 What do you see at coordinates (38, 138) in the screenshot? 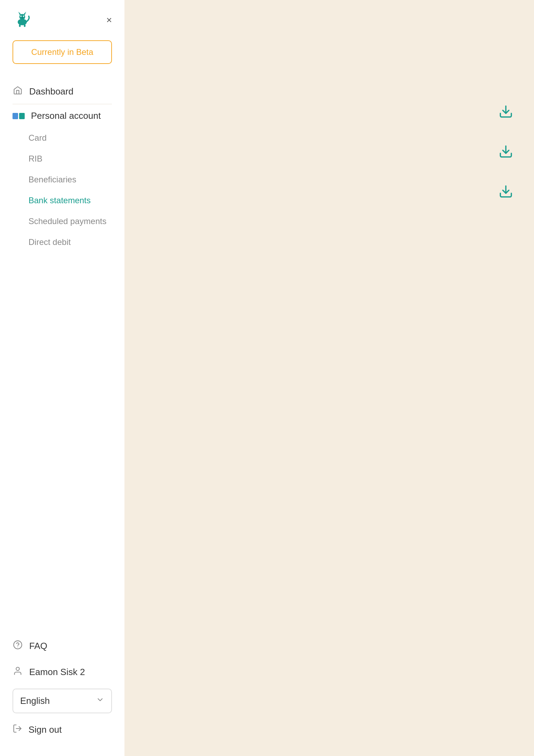
I see `card-label: Card` at bounding box center [38, 138].